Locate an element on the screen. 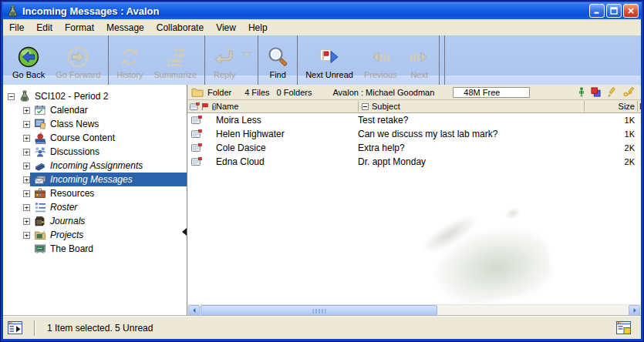  menu-help: Help is located at coordinates (258, 28).